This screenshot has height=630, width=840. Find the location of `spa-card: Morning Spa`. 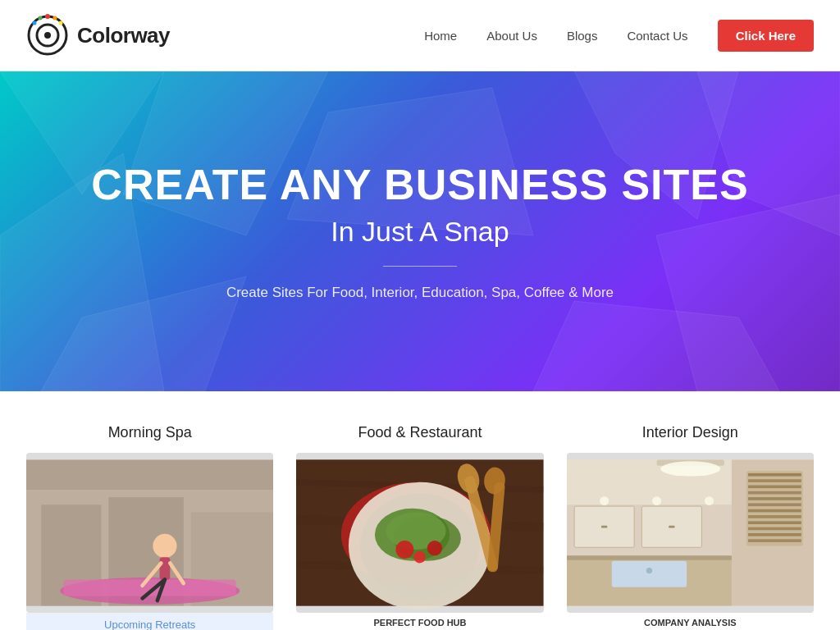

spa-card: Morning Spa is located at coordinates (149, 527).